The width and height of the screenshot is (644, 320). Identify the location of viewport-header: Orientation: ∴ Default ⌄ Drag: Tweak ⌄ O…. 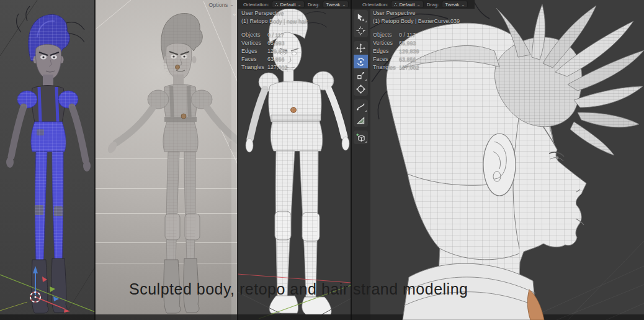
(294, 4).